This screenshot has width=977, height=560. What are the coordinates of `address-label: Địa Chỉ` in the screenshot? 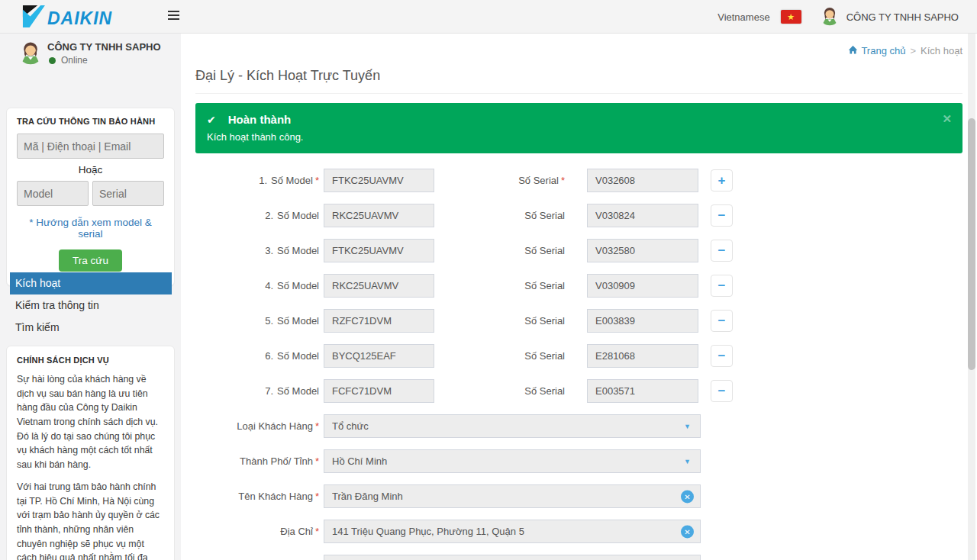 It's located at (296, 531).